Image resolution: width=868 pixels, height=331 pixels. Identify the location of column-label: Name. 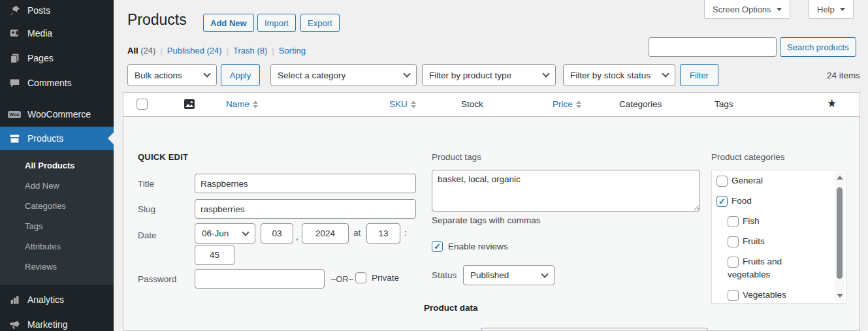
(238, 104).